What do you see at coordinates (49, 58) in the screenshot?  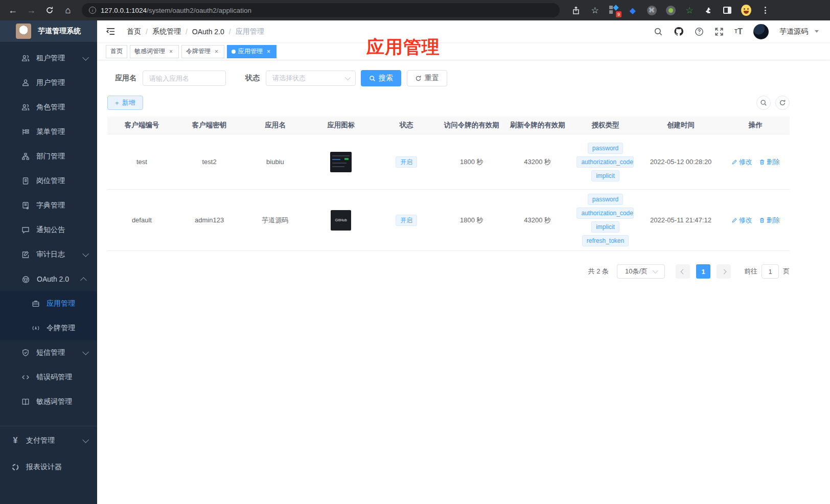 I see `sidebar-item-tenant: 租户管理` at bounding box center [49, 58].